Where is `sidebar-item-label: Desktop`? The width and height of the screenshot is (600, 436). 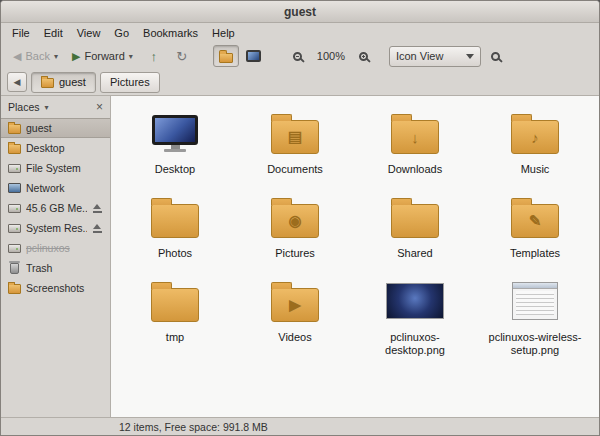
sidebar-item-label: Desktop is located at coordinates (64, 148).